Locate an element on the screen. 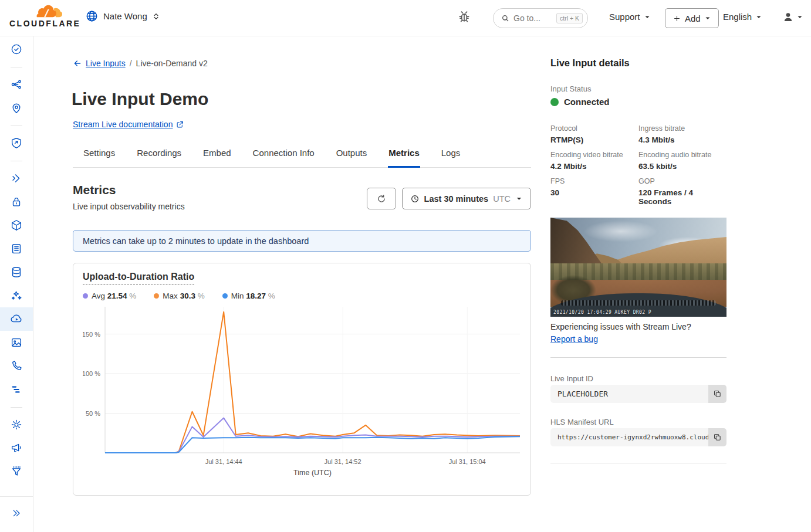  language-label: English is located at coordinates (737, 16).